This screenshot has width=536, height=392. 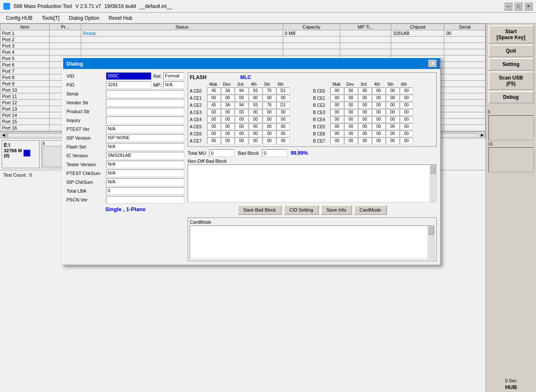 What do you see at coordinates (312, 153) in the screenshot?
I see `total-row: Total MU Bad Block 99.99%` at bounding box center [312, 153].